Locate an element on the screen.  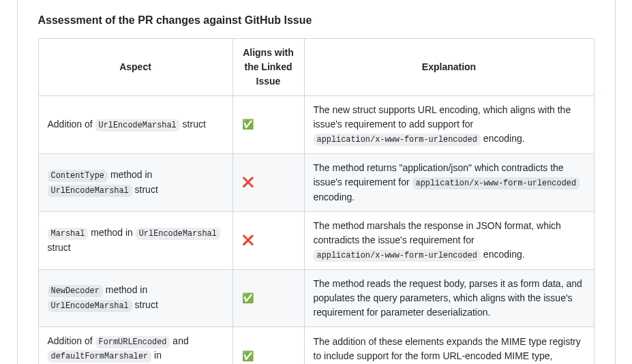
code-token: FormURLEncoded is located at coordinates (133, 342).